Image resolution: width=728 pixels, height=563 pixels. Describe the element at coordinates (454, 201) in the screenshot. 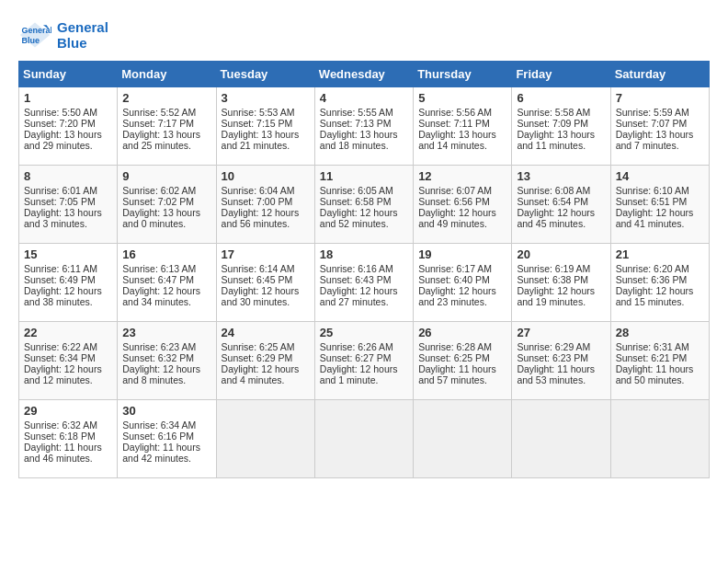

I see `sunset: Sunset: 6:56 PM` at that location.